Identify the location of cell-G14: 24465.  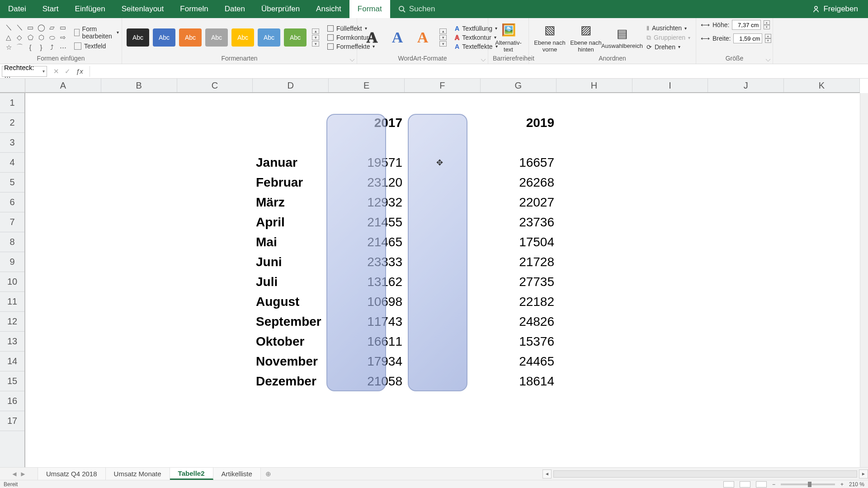
(519, 361).